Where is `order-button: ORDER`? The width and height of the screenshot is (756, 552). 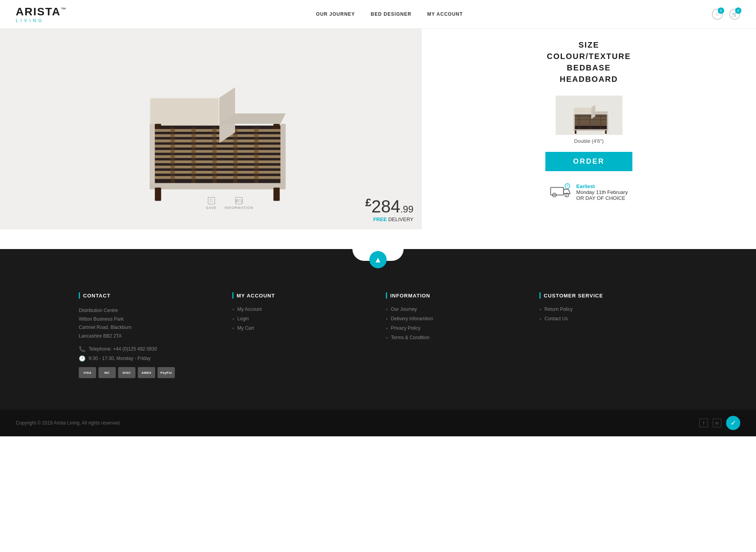
order-button: ORDER is located at coordinates (589, 161).